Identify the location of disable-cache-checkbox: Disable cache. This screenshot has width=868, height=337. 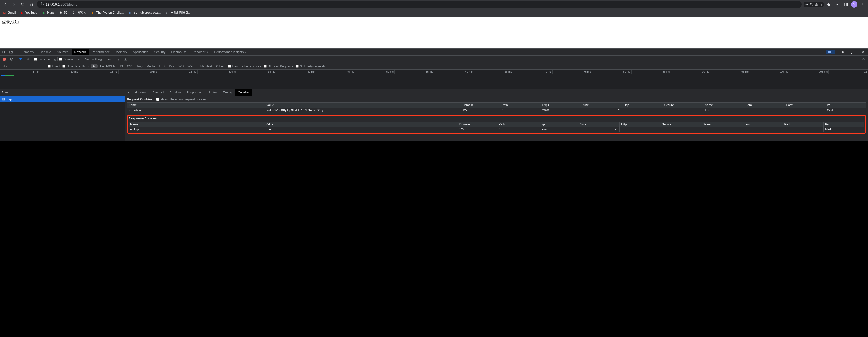
(71, 59).